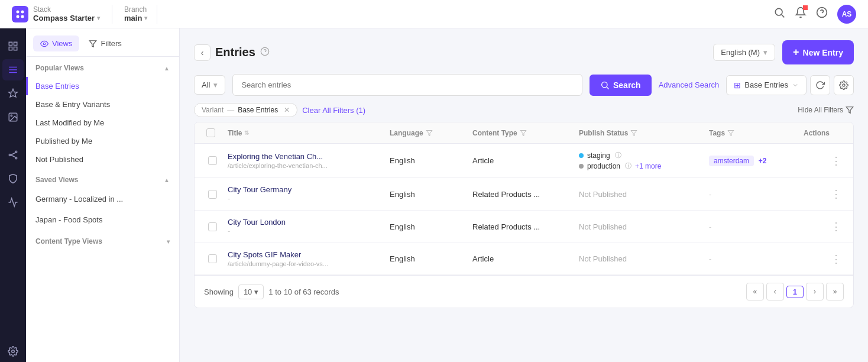  What do you see at coordinates (429, 133) in the screenshot?
I see `language-filter-icon` at bounding box center [429, 133].